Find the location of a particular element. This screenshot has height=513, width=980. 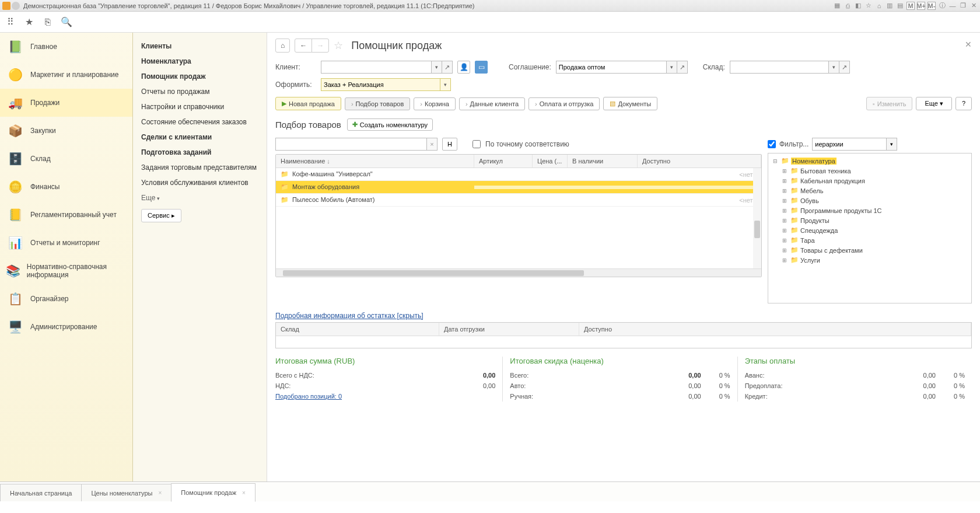

col2-avail: Доступно is located at coordinates (775, 329).